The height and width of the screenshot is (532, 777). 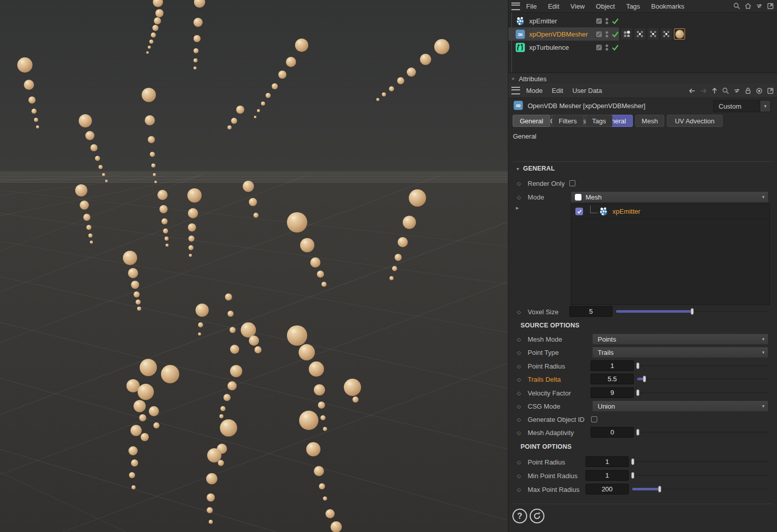 I want to click on param-row-point-type: ◇Point TypeTrails▾, so click(x=643, y=352).